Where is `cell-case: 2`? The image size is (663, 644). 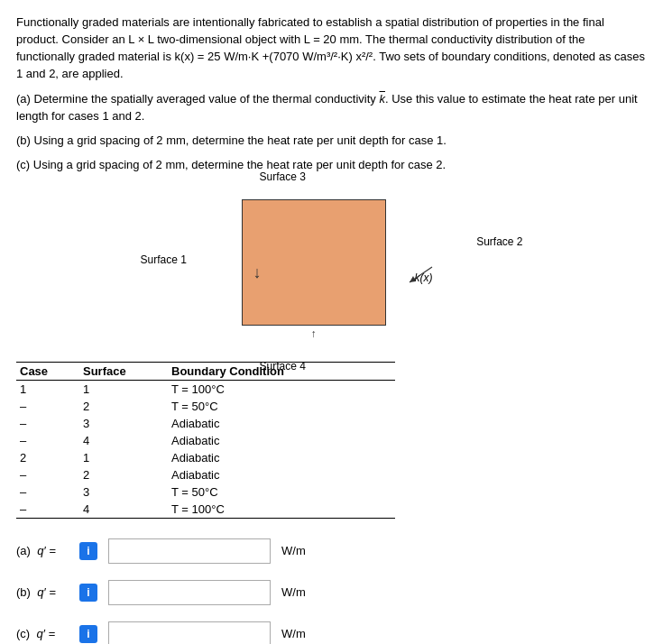
cell-case: 2 is located at coordinates (48, 458).